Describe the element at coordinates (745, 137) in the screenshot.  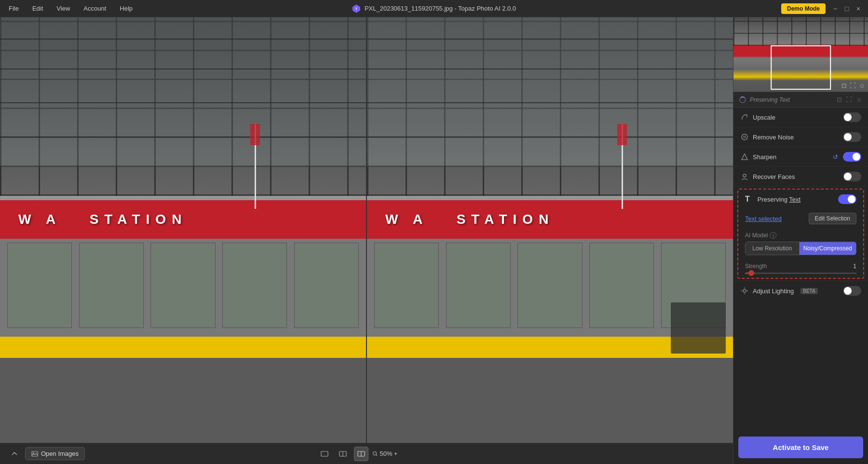
I see `remove-noise-icon` at that location.